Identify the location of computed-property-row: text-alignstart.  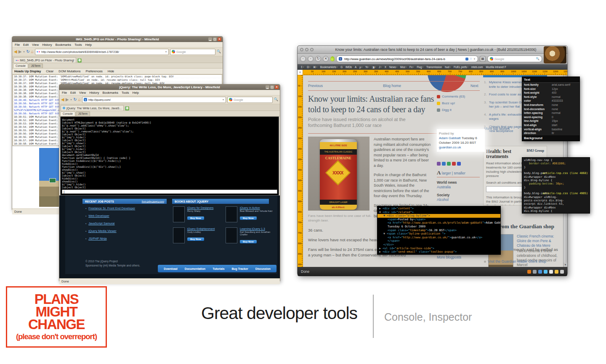
(551, 125).